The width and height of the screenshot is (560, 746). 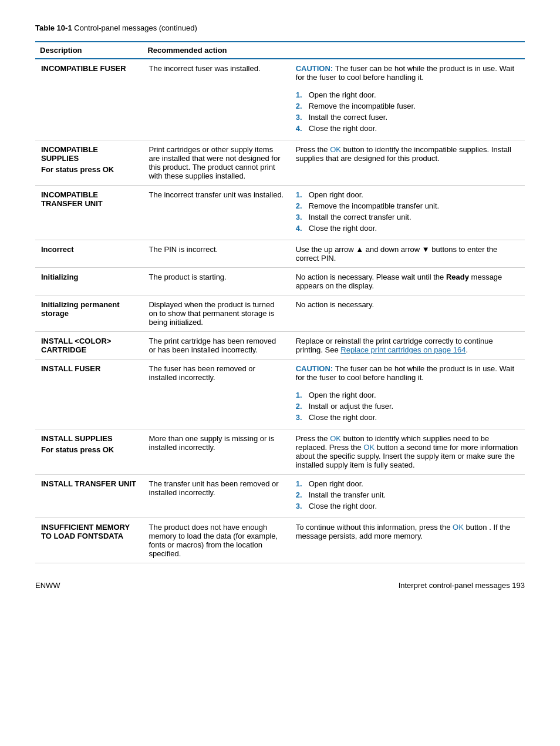 What do you see at coordinates (407, 106) in the screenshot?
I see `step-item: 2.Remove the incompatible fuser.` at bounding box center [407, 106].